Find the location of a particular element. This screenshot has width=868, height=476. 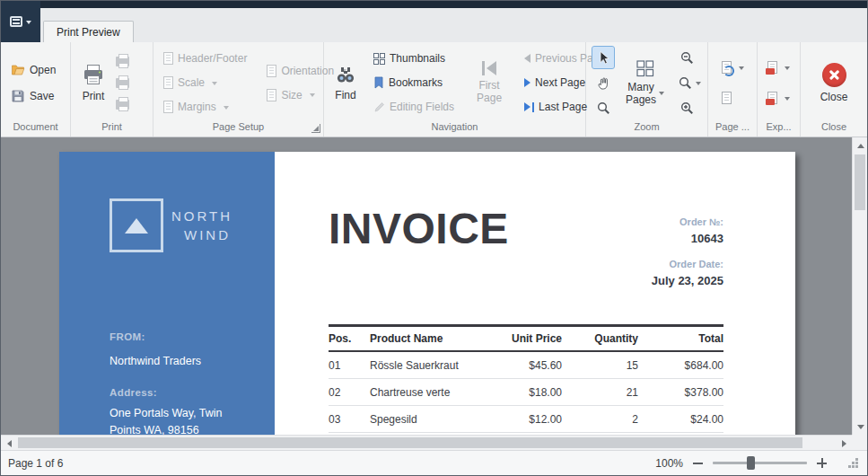

scroll-up-button is located at coordinates (860, 145).